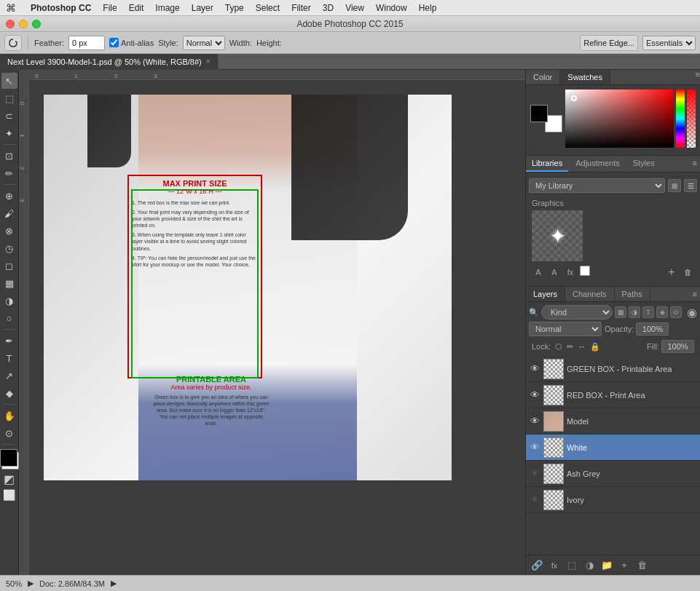  Describe the element at coordinates (9, 458) in the screenshot. I see `foreground-color-swatch` at that location.